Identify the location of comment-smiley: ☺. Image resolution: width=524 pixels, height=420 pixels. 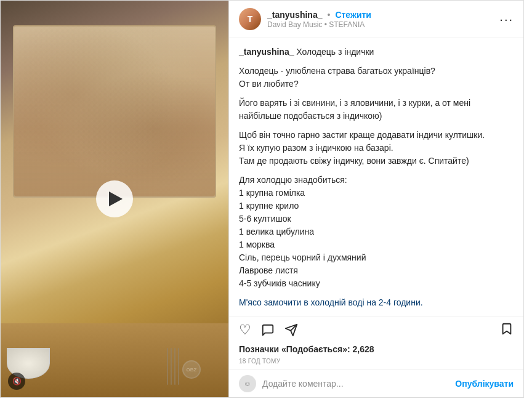
(248, 384).